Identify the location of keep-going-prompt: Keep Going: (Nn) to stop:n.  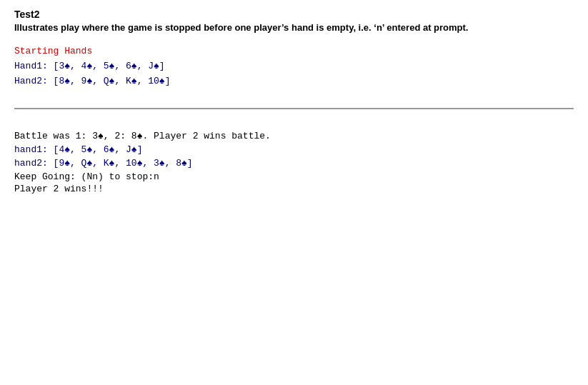
(294, 177).